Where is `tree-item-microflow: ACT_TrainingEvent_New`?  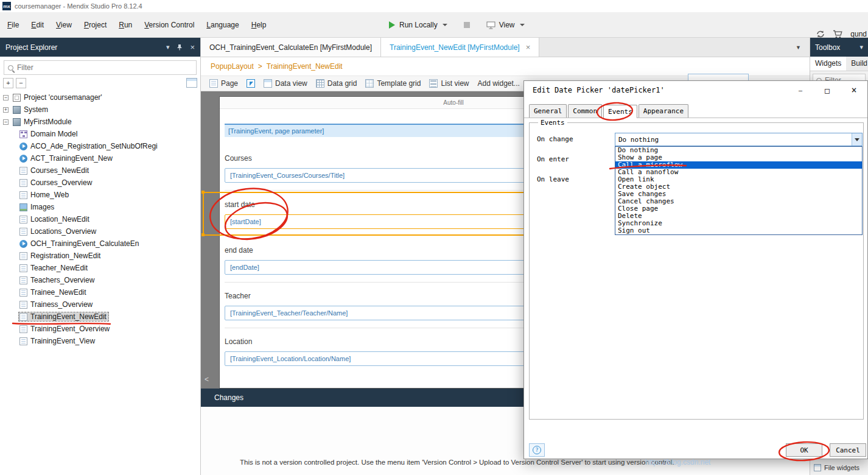
tree-item-microflow: ACT_TrainingEvent_New is located at coordinates (100, 158).